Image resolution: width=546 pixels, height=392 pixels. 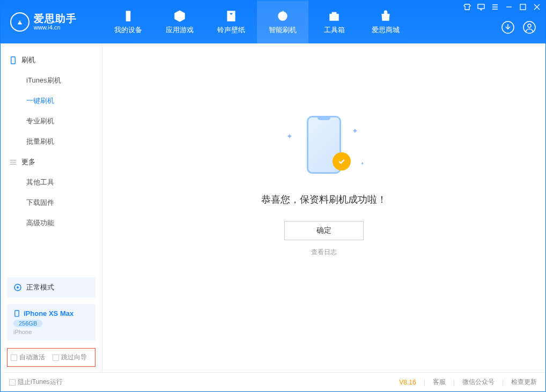 What do you see at coordinates (283, 30) in the screenshot?
I see `tab-flash-label: 智能刷机` at bounding box center [283, 30].